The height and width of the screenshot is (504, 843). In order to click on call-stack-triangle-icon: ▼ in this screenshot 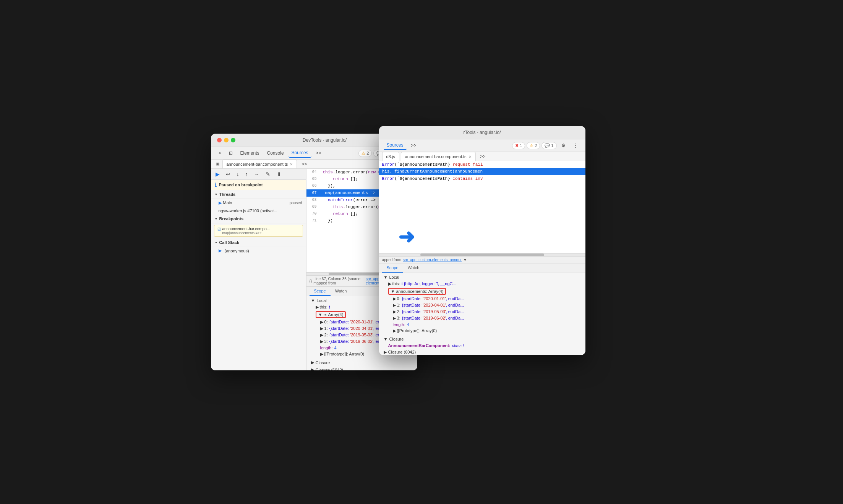, I will do `click(216, 243)`.